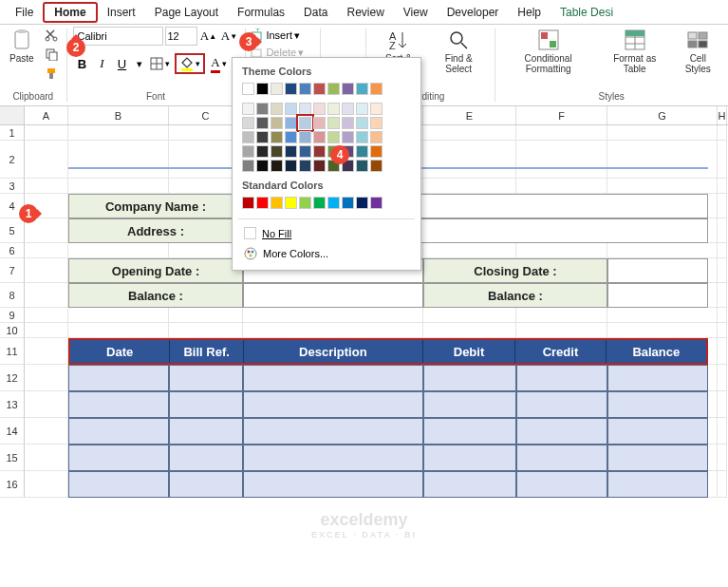 This screenshot has height=587, width=728. What do you see at coordinates (530, 12) in the screenshot?
I see `tab-help: Help` at bounding box center [530, 12].